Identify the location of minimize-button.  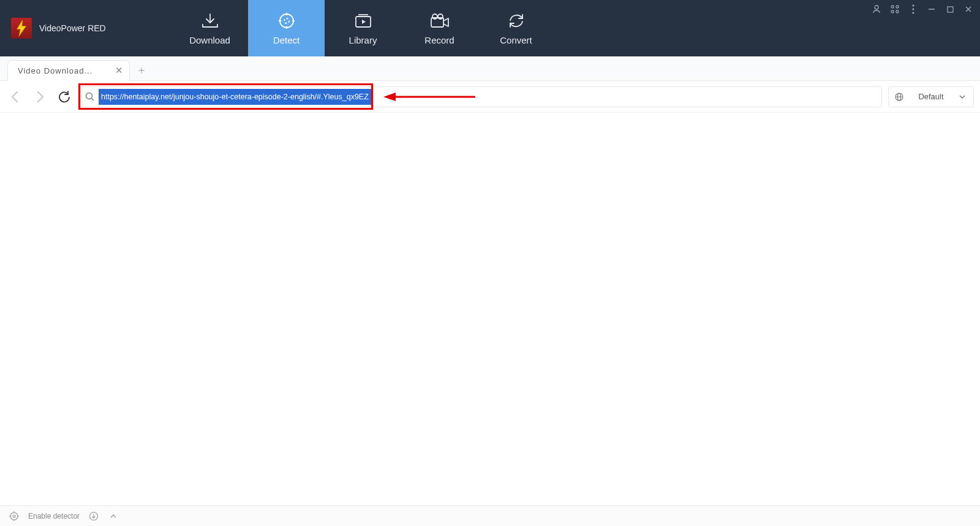
(932, 9).